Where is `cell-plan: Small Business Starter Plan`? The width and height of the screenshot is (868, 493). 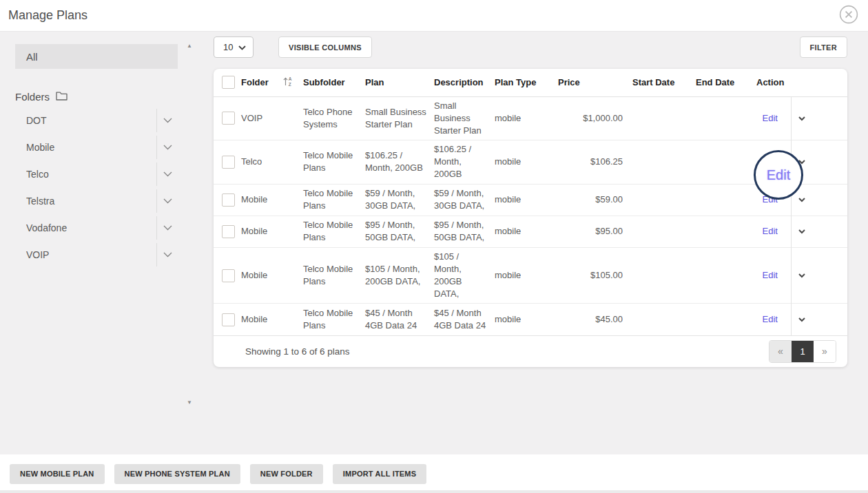
cell-plan: Small Business Starter Plan is located at coordinates (400, 118).